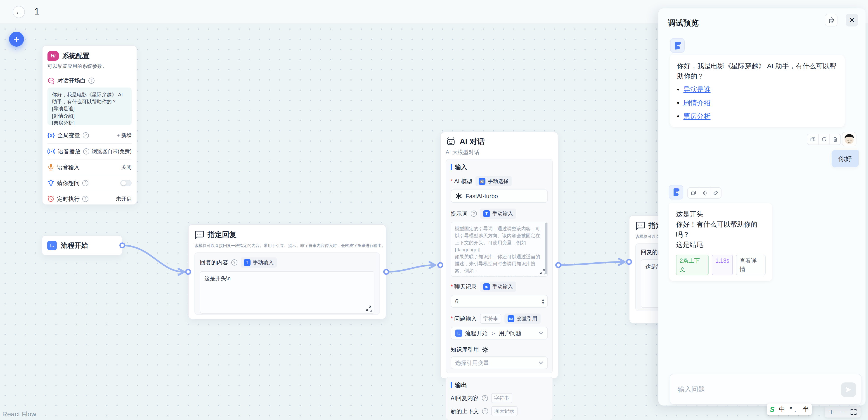 The width and height of the screenshot is (868, 420). What do you see at coordinates (697, 103) in the screenshot?
I see `quick-link: 剧情介绍` at bounding box center [697, 103].